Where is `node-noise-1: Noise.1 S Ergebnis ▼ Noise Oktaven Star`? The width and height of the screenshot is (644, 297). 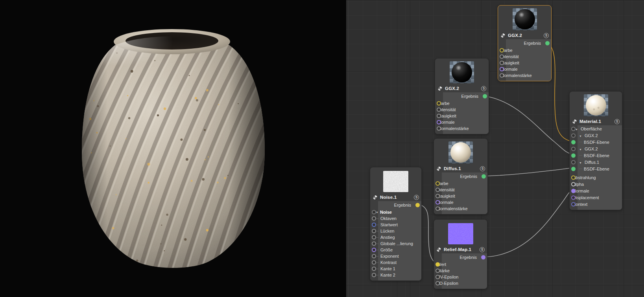
node-noise-1: Noise.1 S Ergebnis ▼ Noise Oktaven Star is located at coordinates (396, 224).